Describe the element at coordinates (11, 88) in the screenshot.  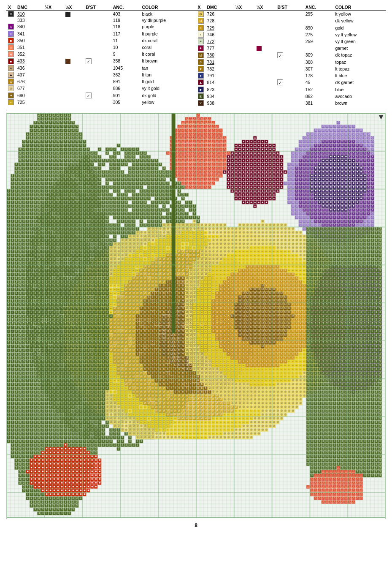
I see `symbol-677: △` at that location.